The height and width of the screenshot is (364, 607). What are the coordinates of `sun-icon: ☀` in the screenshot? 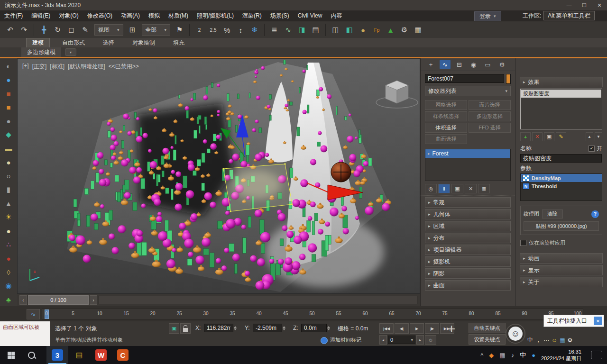 It's located at (9, 217).